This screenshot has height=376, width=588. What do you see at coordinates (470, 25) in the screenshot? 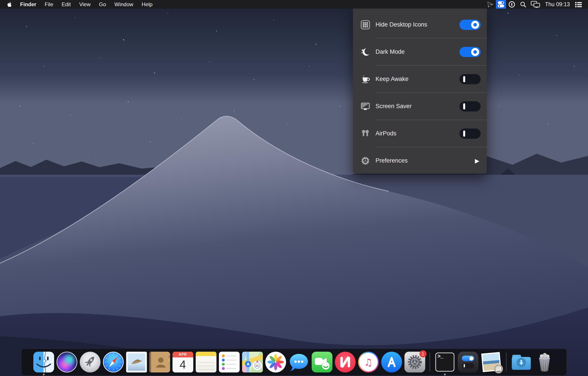
I see `hide-desktop-icons-toggle` at bounding box center [470, 25].